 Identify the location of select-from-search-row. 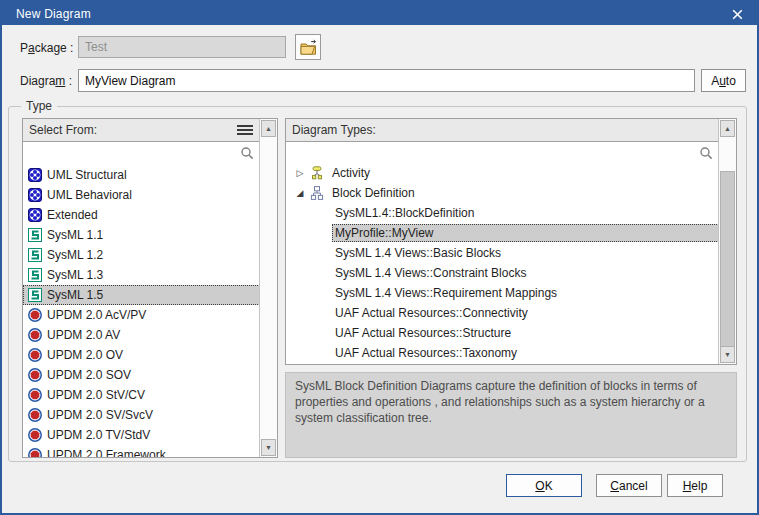
(142, 153).